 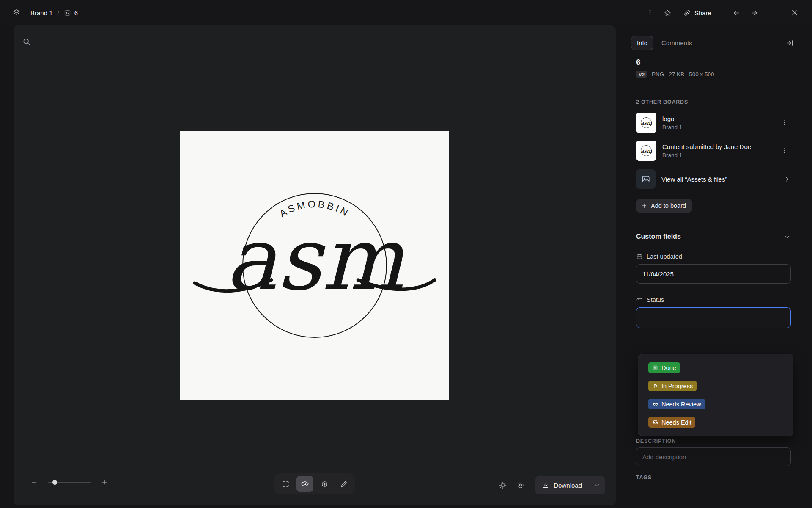 What do you see at coordinates (737, 13) in the screenshot?
I see `arrow-left-icon` at bounding box center [737, 13].